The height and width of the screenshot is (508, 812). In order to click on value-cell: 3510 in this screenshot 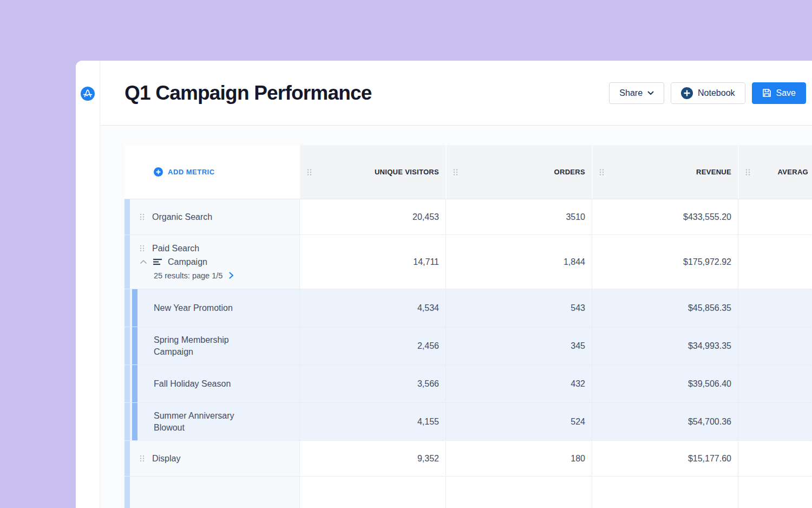, I will do `click(519, 217)`.